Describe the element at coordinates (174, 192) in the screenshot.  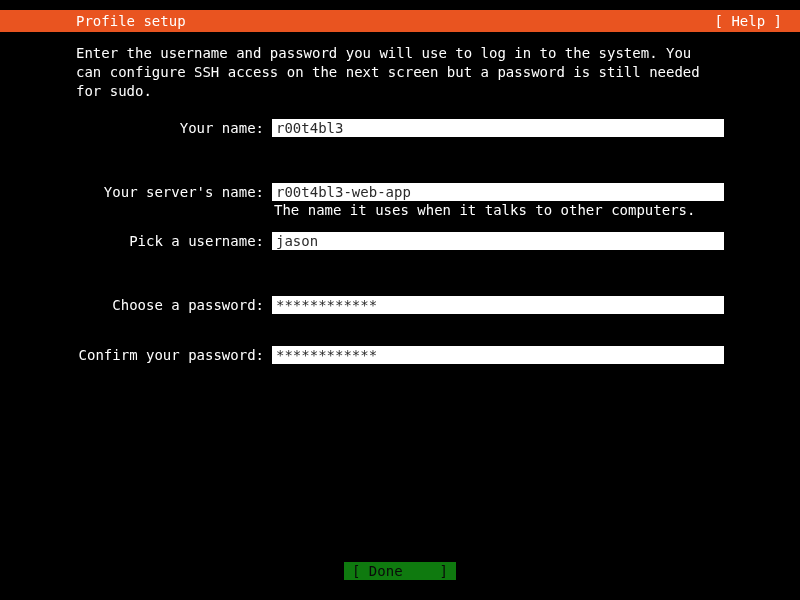
I see `label-server: Your server's name:` at that location.